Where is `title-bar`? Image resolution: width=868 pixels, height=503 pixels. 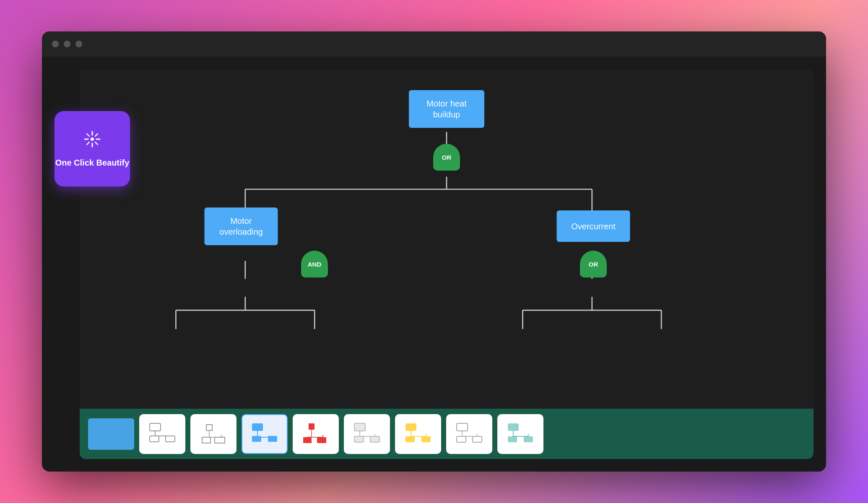 title-bar is located at coordinates (434, 44).